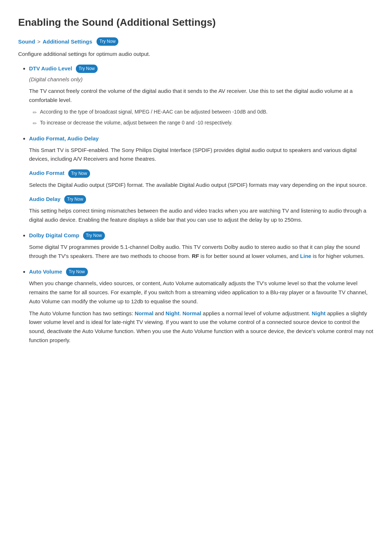 The image size is (392, 554). Describe the element at coordinates (201, 79) in the screenshot. I see `dtv-audio-level-italic: (Digital channels only)` at that location.